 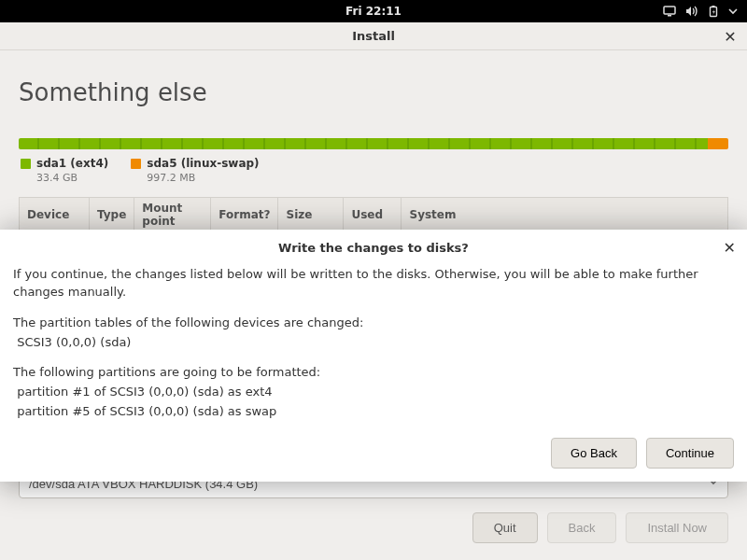 What do you see at coordinates (64, 170) in the screenshot?
I see `legend-item-sda1: sda1 (ext4) 33.4 GB` at bounding box center [64, 170].